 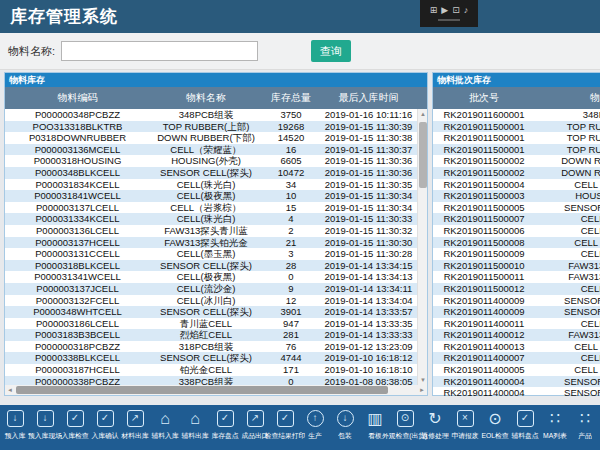 What do you see at coordinates (586, 418) in the screenshot?
I see `dots-grid-icon: ∷` at bounding box center [586, 418].